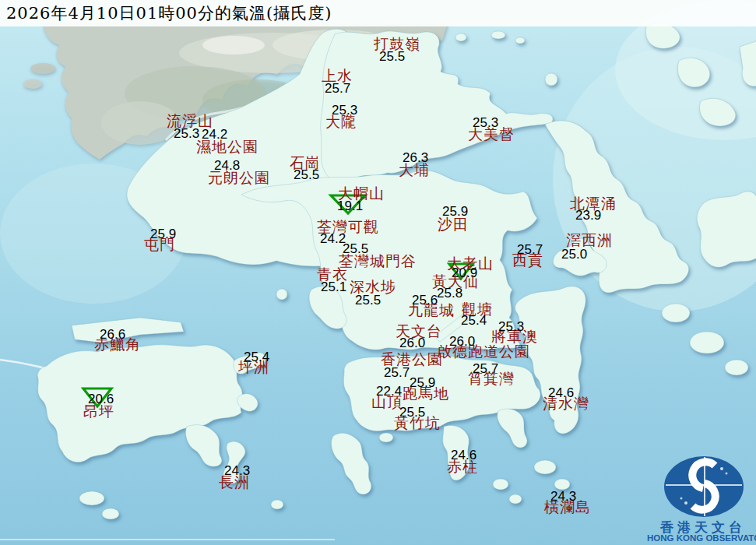  What do you see at coordinates (389, 391) in the screenshot?
I see `station-value: 22.4` at bounding box center [389, 391].